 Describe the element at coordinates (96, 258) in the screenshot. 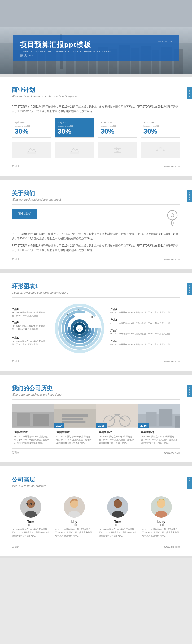

I see `about-footer: 公司名 www.xxx.com` at that location.